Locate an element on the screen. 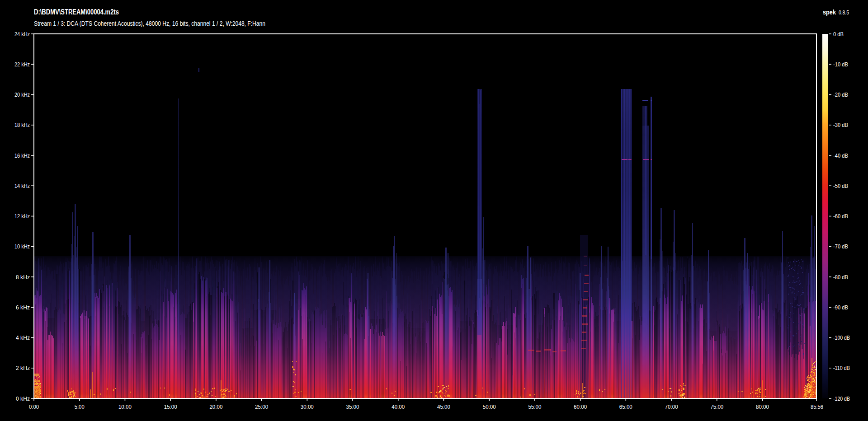 This screenshot has height=421, width=868. svg-text: D:\BDMV\STREAM\00004.m2ts is located at coordinates (76, 12).